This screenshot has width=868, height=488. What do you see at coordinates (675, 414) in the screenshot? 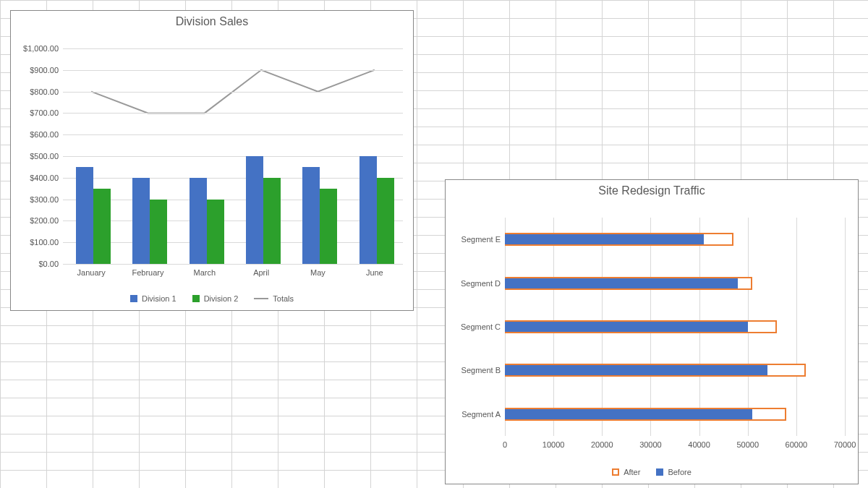
I see `bar-row: Segment A` at bounding box center [675, 414].